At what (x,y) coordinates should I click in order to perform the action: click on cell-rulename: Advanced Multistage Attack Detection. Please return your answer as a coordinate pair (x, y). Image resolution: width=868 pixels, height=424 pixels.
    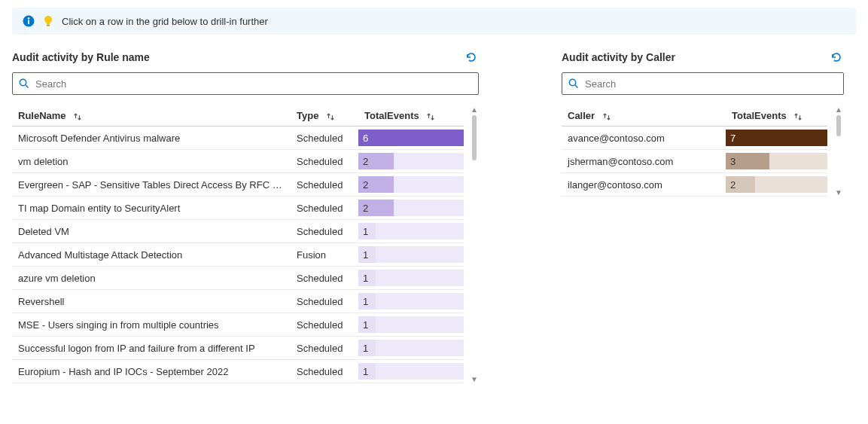
    Looking at the image, I should click on (151, 255).